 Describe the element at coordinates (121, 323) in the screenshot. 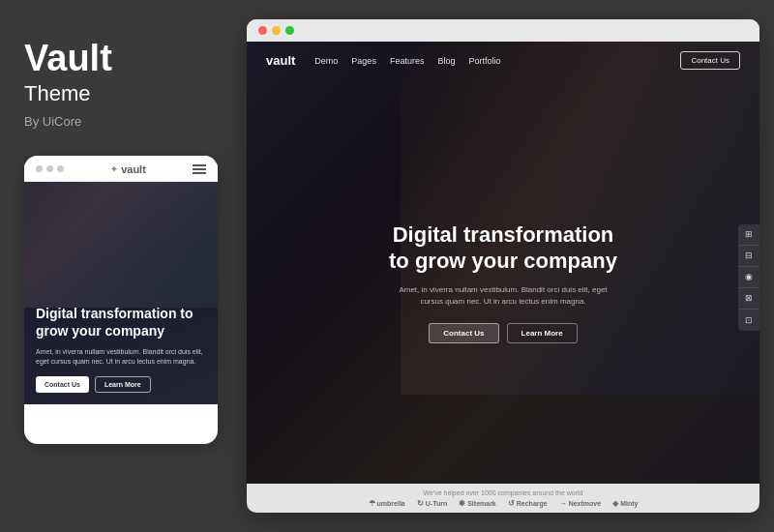

I see `mobile-hero-title: Digital transformation to grow your comp…` at that location.